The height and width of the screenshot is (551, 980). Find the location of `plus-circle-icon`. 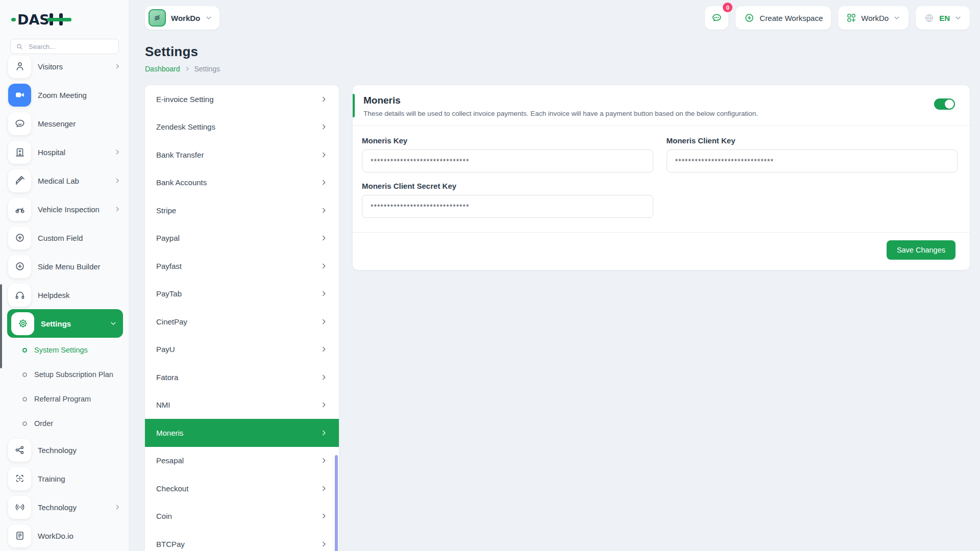

plus-circle-icon is located at coordinates (19, 266).